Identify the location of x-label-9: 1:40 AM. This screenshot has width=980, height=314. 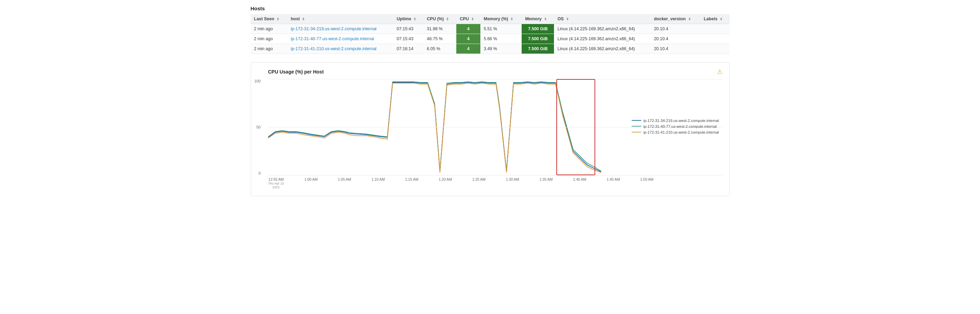
(580, 183).